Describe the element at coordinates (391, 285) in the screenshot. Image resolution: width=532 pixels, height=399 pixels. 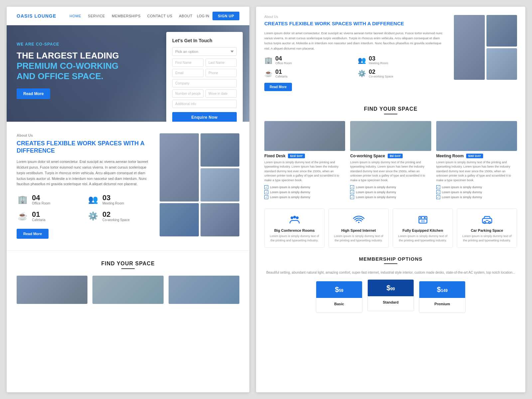
I see `membership-section: MEMBERSHIP OPTIONS Beautiful setting, ab…` at that location.